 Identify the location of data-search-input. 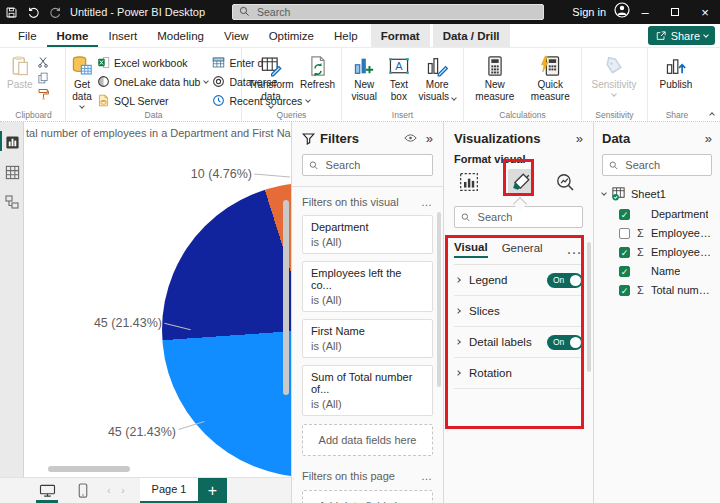
(664, 165).